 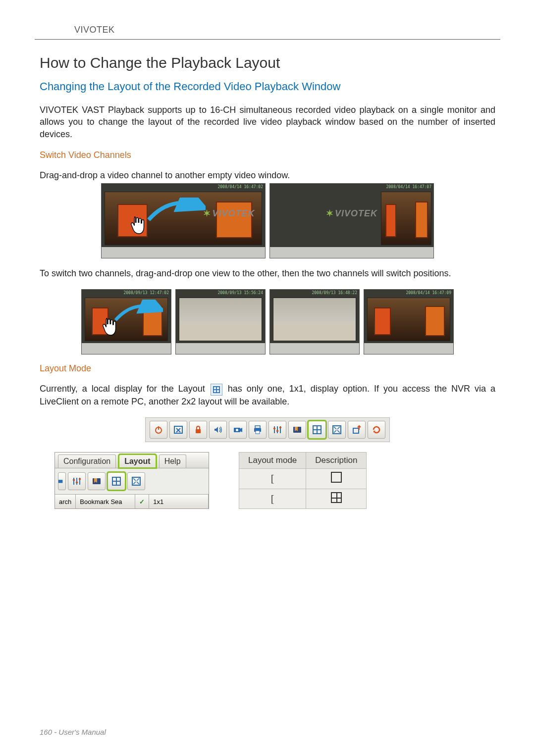 What do you see at coordinates (183, 221) in the screenshot?
I see `video-window-source: 2008/04/14 16:47:02 VIVOTEK` at bounding box center [183, 221].